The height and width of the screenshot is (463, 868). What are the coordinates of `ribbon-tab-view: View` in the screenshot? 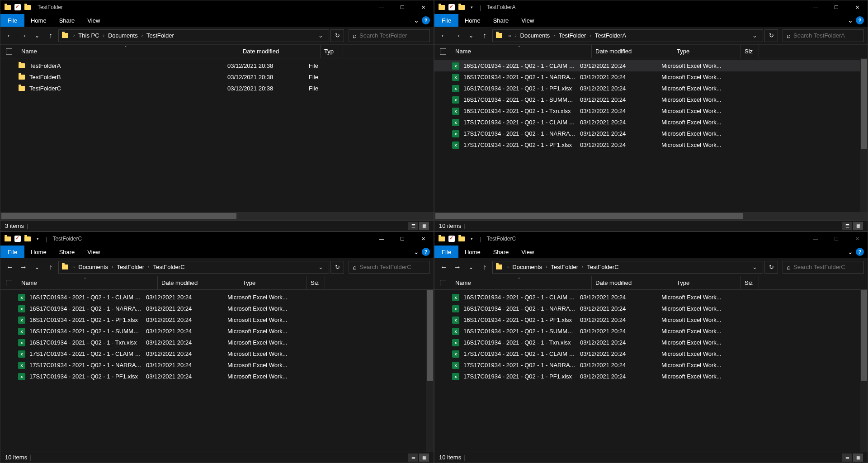 It's located at (528, 20).